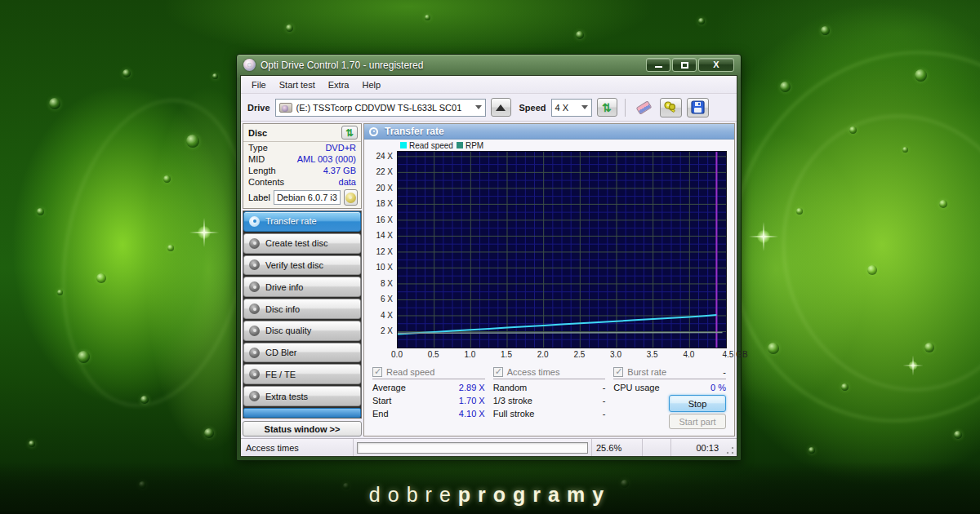 The image size is (980, 514). Describe the element at coordinates (415, 131) in the screenshot. I see `chart-title: Transfer rate` at that location.